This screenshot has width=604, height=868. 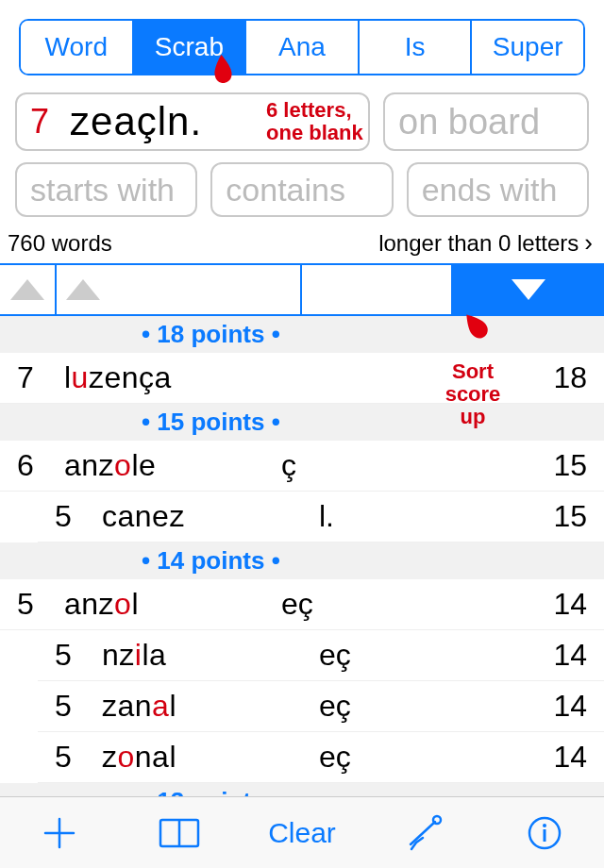 I want to click on word-length: 7, so click(x=41, y=377).